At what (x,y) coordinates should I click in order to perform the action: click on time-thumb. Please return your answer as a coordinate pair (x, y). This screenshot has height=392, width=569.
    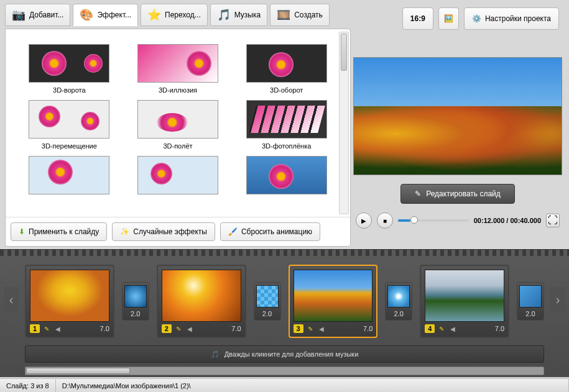
    Looking at the image, I should click on (414, 220).